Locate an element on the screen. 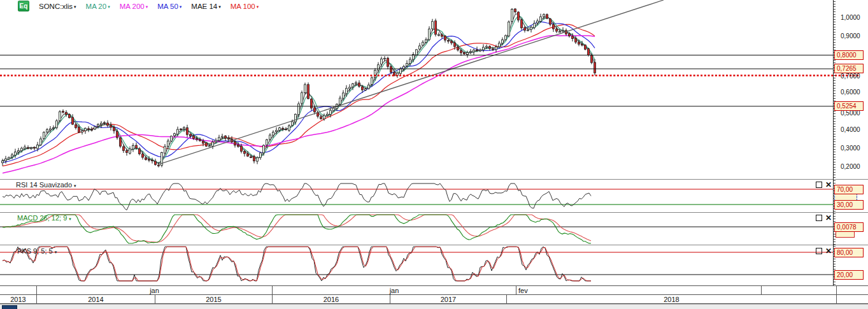 The image size is (868, 309). ma20-overlay-menu: MA 20 ▾ is located at coordinates (98, 6).